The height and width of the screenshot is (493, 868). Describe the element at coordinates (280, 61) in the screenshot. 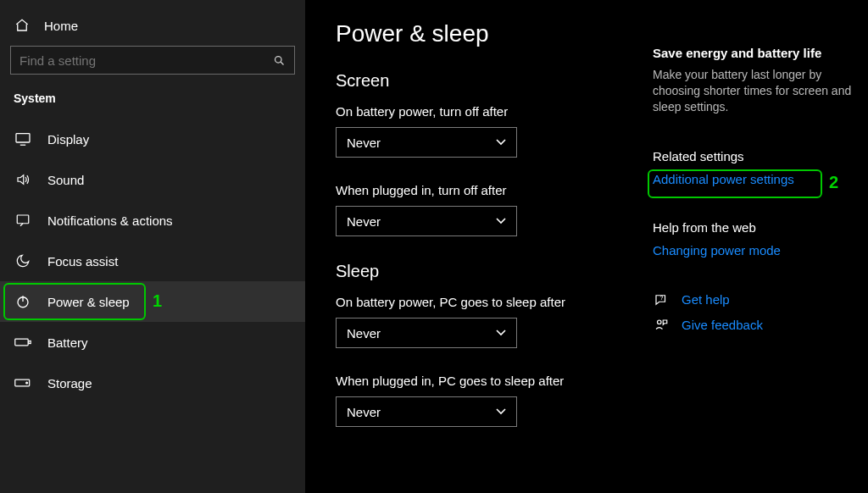

I see `search-icon` at that location.